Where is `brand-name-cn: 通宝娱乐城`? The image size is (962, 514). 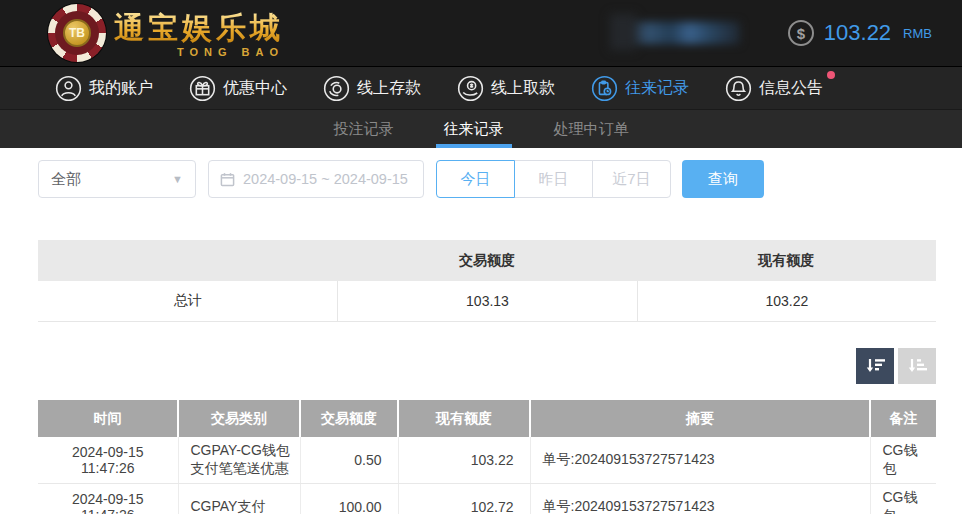
brand-name-cn: 通宝娱乐城 is located at coordinates (199, 28).